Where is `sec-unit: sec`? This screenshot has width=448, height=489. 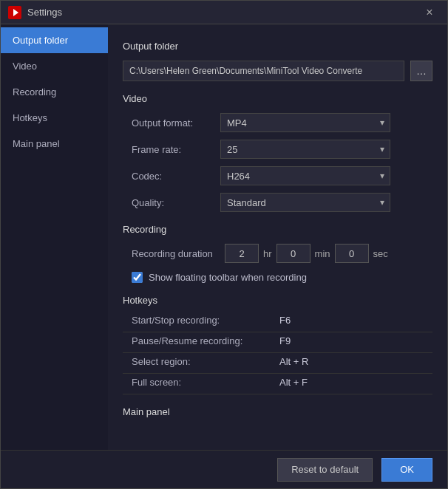 sec-unit: sec is located at coordinates (381, 254).